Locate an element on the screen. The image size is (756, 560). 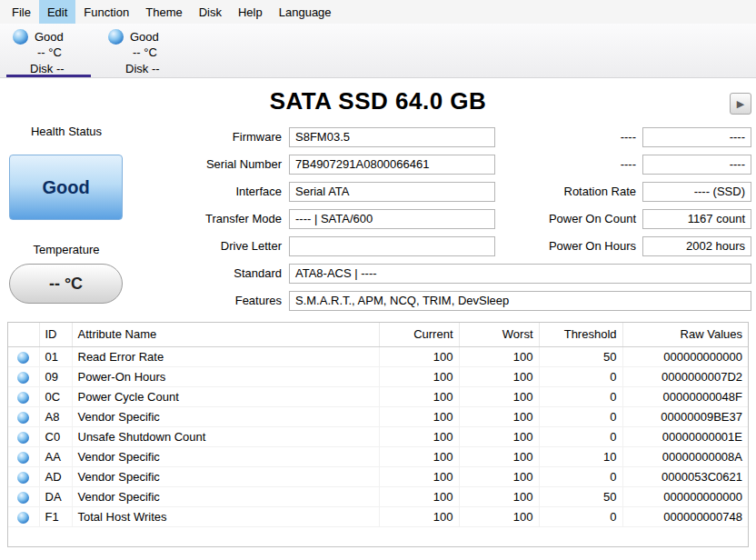
threshold-column-header: Threshold is located at coordinates (581, 335).